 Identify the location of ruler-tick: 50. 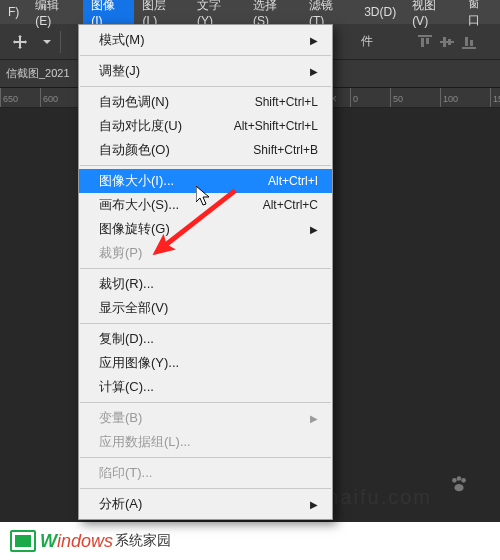
(415, 98).